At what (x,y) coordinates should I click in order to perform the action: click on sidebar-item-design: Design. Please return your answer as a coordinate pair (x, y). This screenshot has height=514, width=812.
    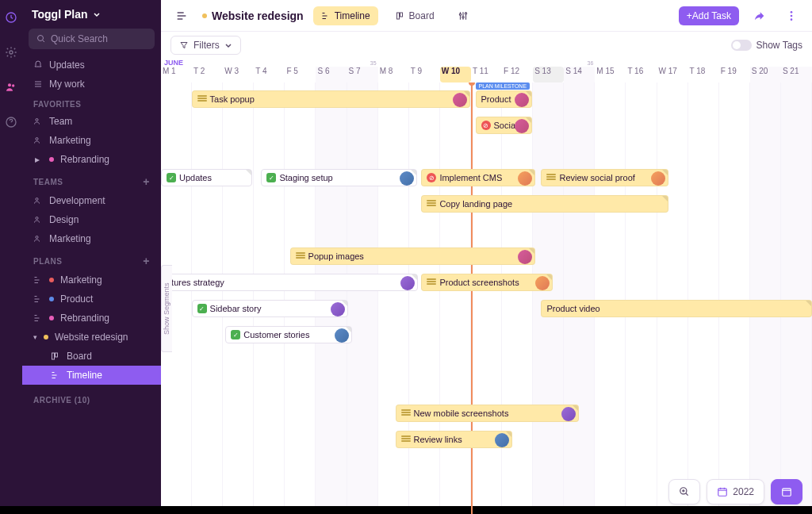
    Looking at the image, I should click on (92, 220).